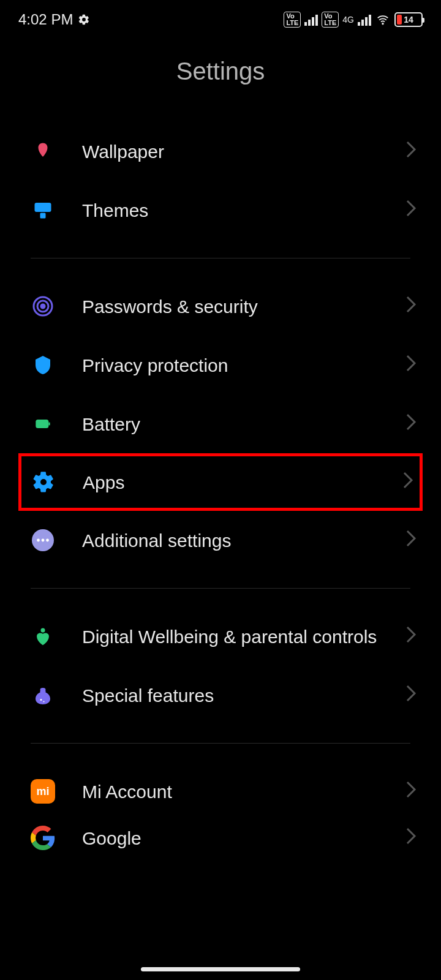 This screenshot has width=441, height=980. Describe the element at coordinates (43, 540) in the screenshot. I see `more-dots-icon` at that location.